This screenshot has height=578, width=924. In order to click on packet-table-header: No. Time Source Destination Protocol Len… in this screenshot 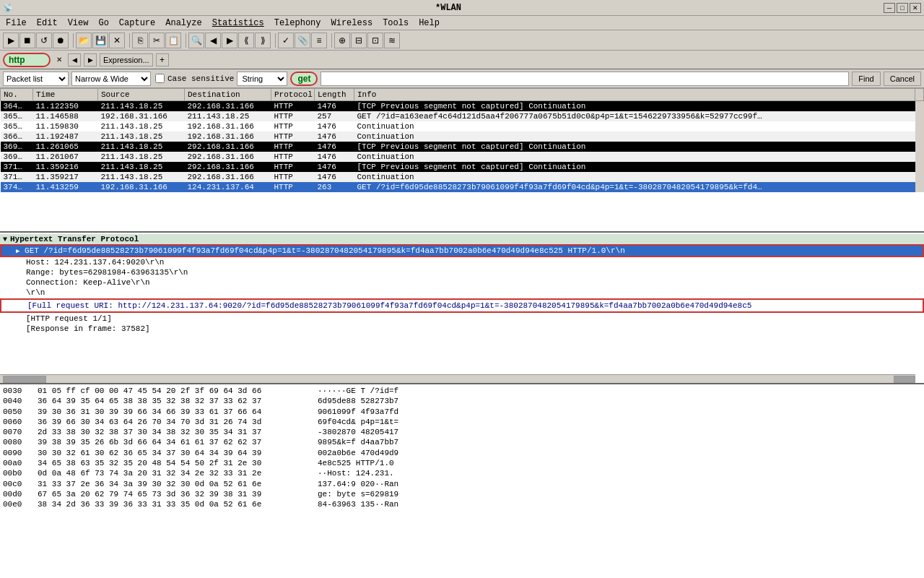, I will do `click(462, 95)`.